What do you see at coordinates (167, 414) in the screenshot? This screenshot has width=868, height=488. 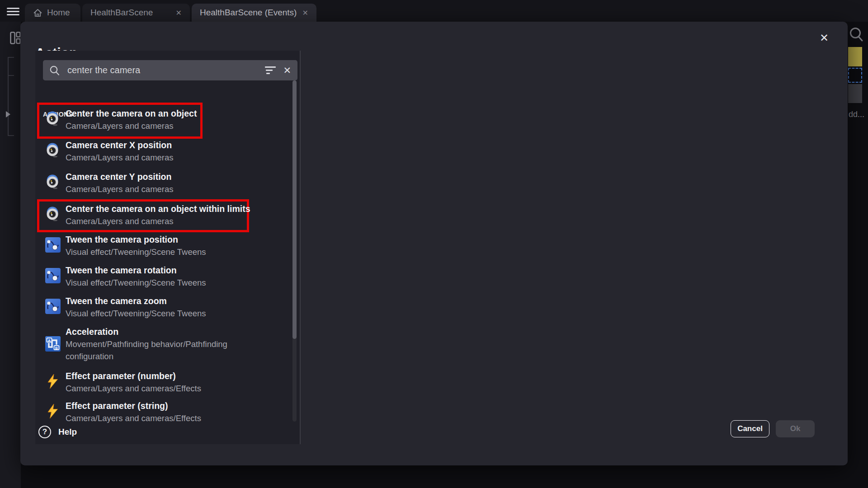 I see `list-item-effect-parameter-string: Effect parameter (string) Camera/Layers …` at bounding box center [167, 414].